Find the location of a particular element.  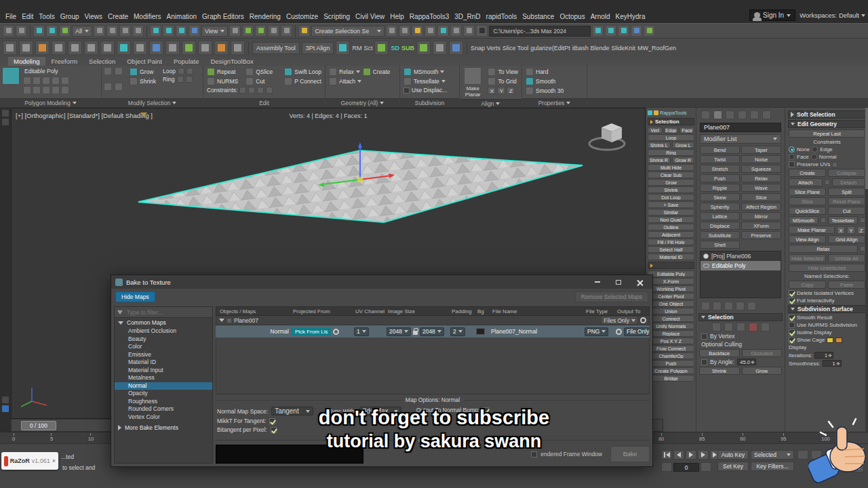

map-type-item: Roughness is located at coordinates (163, 402).